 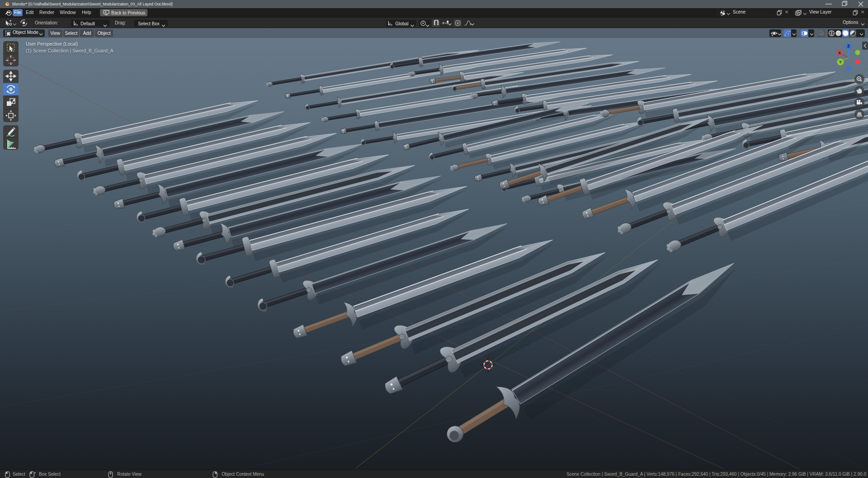 What do you see at coordinates (840, 53) in the screenshot?
I see `svg-text: X` at bounding box center [840, 53].